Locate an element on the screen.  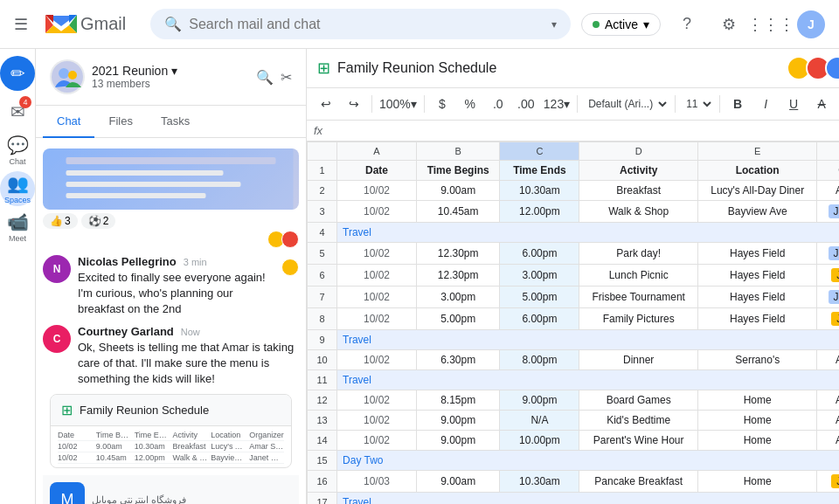
decimal-decrease-button: .0 is located at coordinates (498, 104).